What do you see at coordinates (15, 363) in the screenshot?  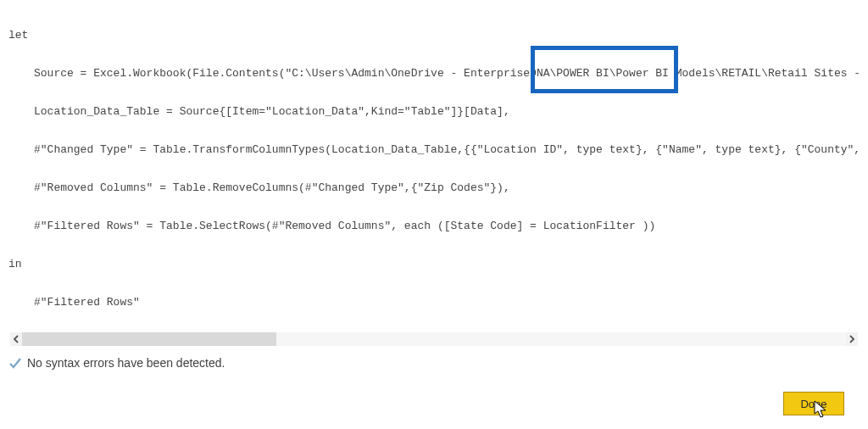 I see `check-icon` at bounding box center [15, 363].